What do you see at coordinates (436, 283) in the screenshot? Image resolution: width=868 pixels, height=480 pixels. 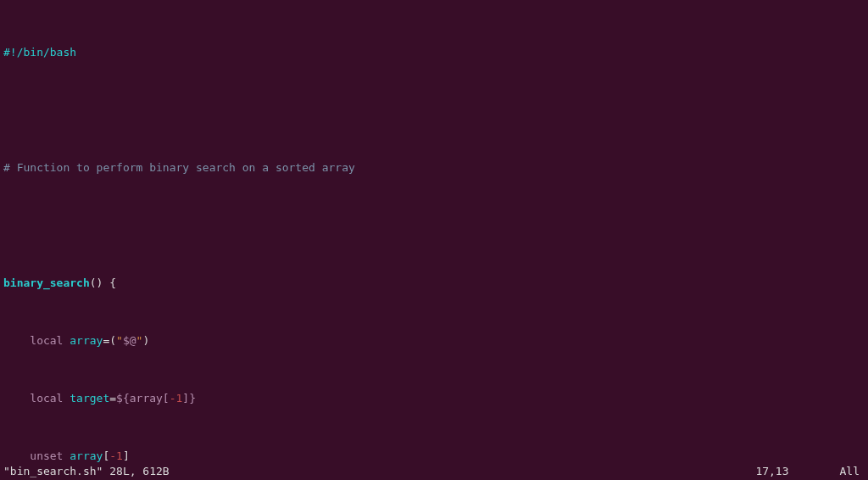 I see `code-line: binary_search() {` at bounding box center [436, 283].